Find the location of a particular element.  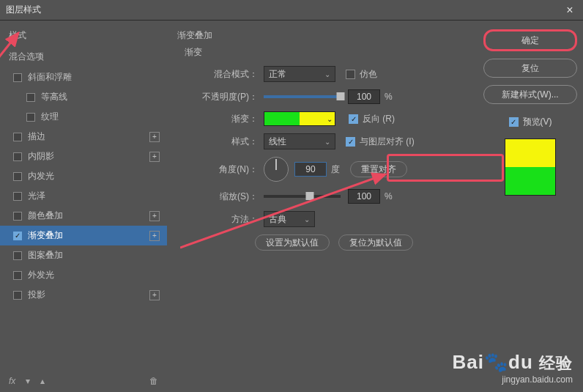

sidebar-item-label: 纹理 is located at coordinates (100, 117).